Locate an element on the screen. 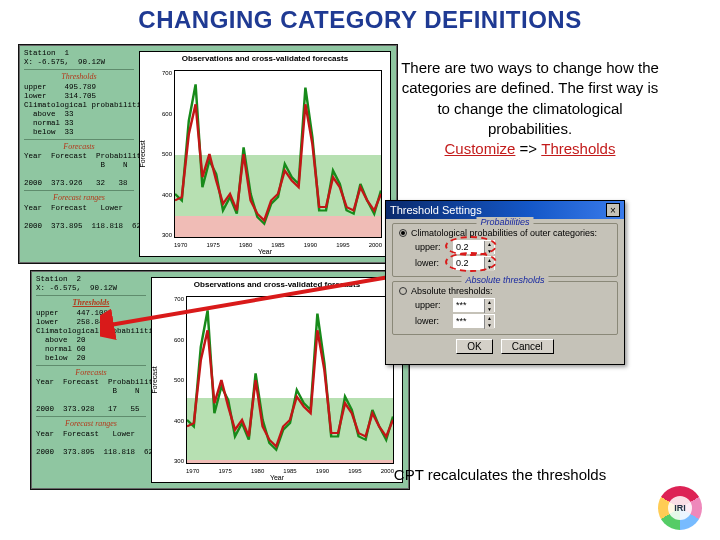  explain-text: There are two ways to change how the cat… is located at coordinates (530, 108).